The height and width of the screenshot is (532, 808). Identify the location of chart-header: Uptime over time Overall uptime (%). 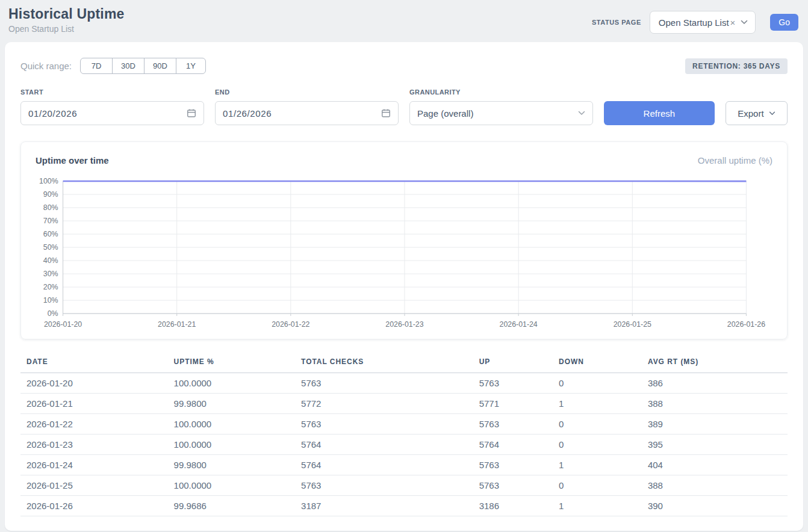
(404, 160).